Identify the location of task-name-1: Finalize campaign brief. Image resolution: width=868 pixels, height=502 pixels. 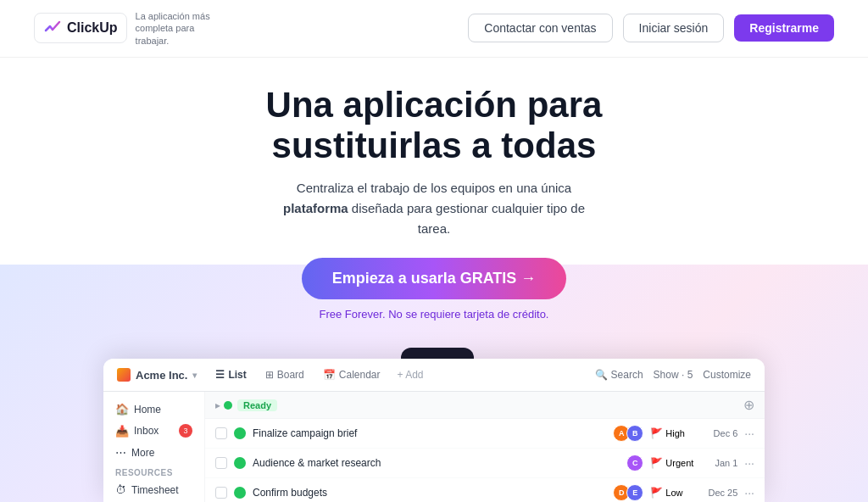
(429, 433).